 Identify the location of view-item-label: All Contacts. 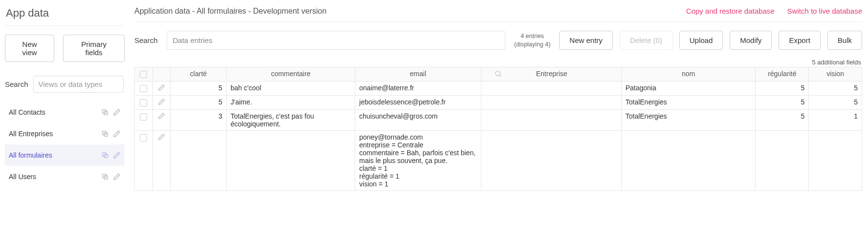
(27, 112).